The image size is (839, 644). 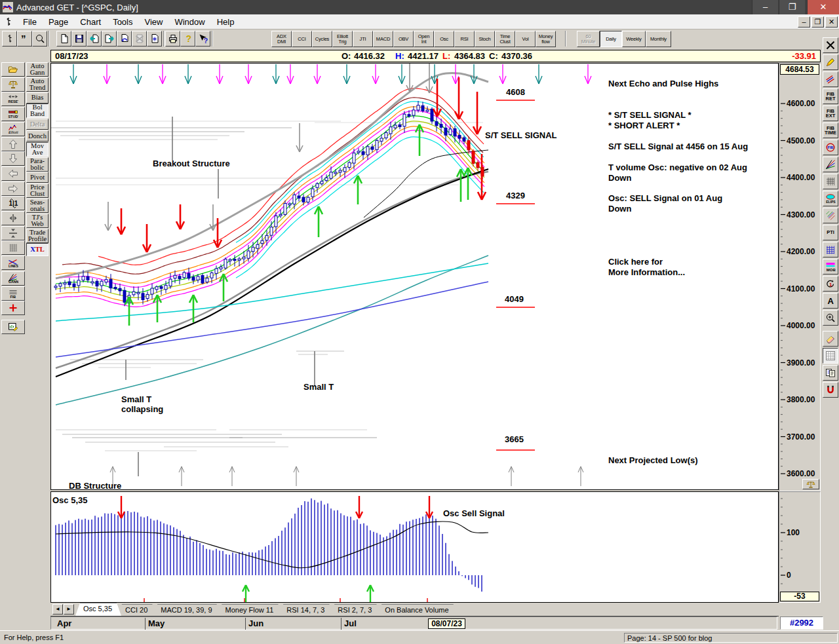 What do you see at coordinates (37, 98) in the screenshot?
I see `study-bias: Bias` at bounding box center [37, 98].